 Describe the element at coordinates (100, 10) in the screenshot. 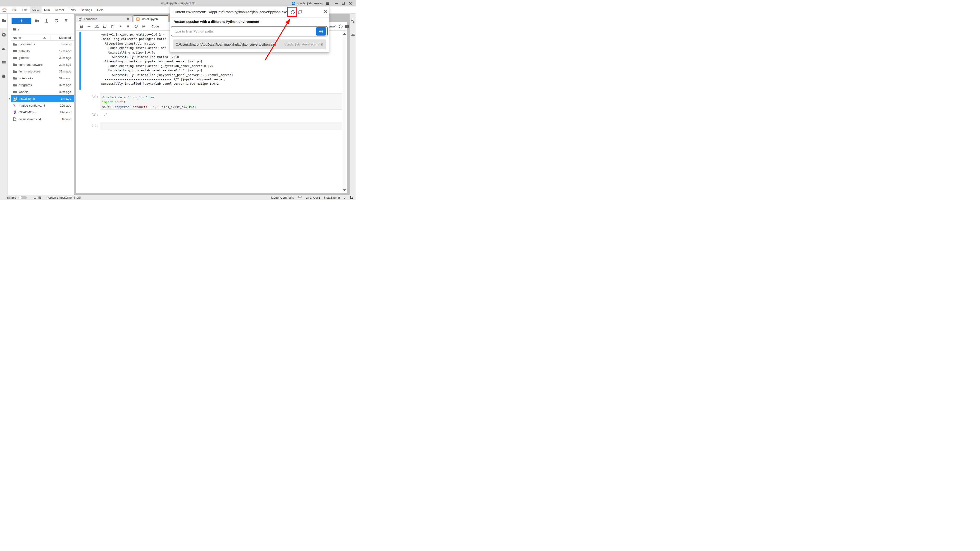

I see `menu-help: Help` at that location.